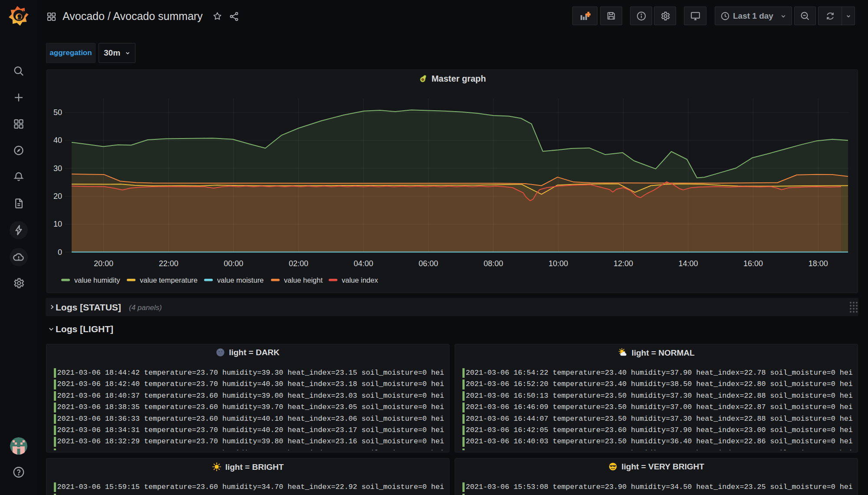 Image resolution: width=868 pixels, height=495 pixels. What do you see at coordinates (58, 224) in the screenshot?
I see `svg-text: 10` at bounding box center [58, 224].